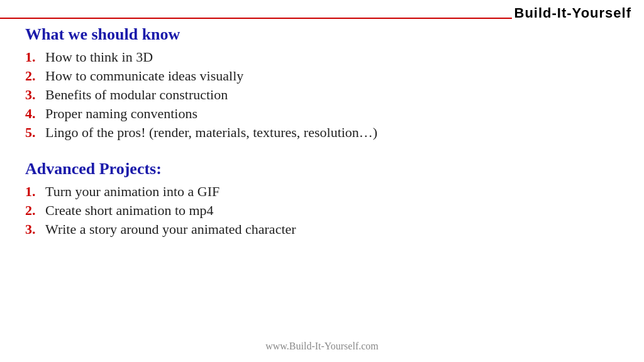  What do you see at coordinates (99, 57) in the screenshot?
I see `list-text: How to think in 3D` at bounding box center [99, 57].